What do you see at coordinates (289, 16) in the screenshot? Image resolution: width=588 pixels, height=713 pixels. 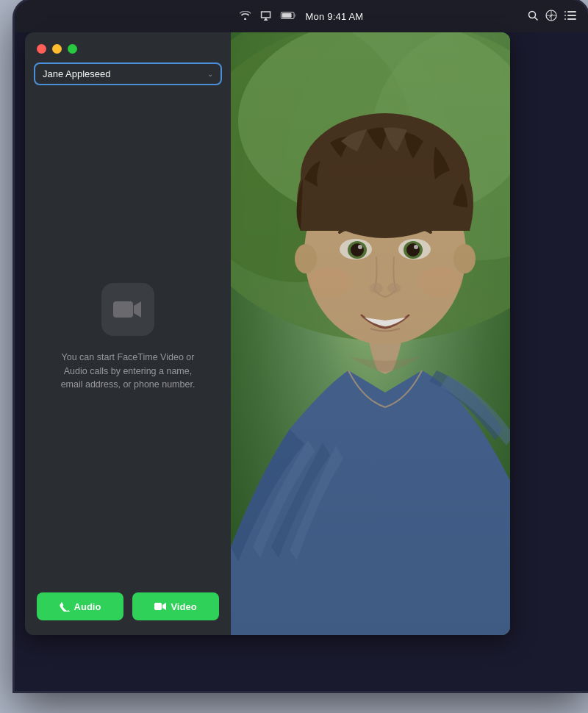 I see `battery-icon` at bounding box center [289, 16].